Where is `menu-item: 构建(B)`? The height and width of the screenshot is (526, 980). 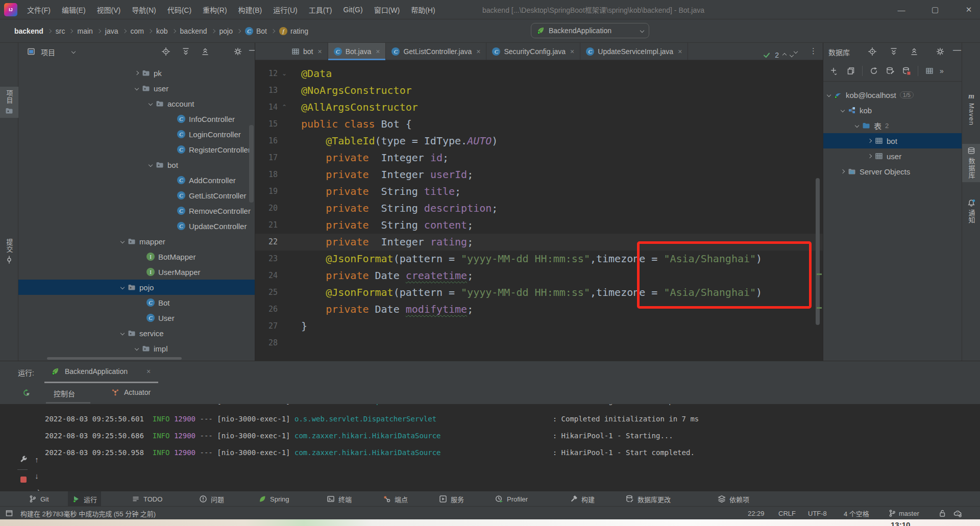
menu-item: 构建(B) is located at coordinates (250, 10).